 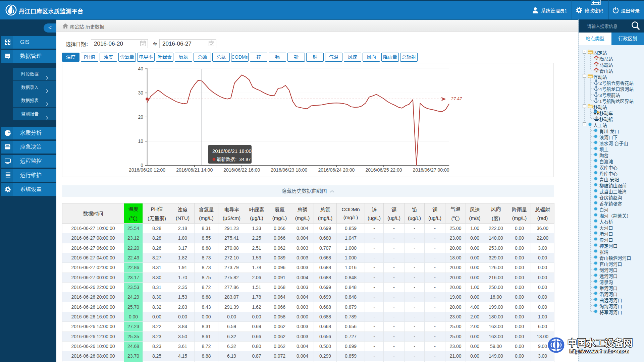 I want to click on svg-text: 中国水工设备网, so click(x=600, y=343).